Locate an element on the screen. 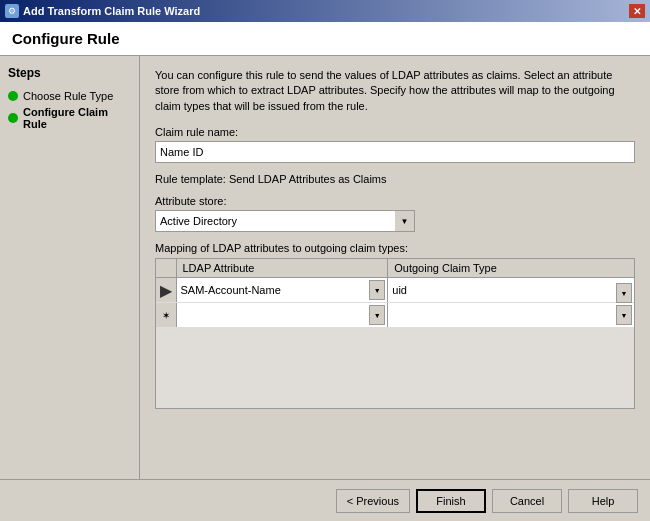  claim-rule-name-group: Claim rule name: is located at coordinates (395, 144).